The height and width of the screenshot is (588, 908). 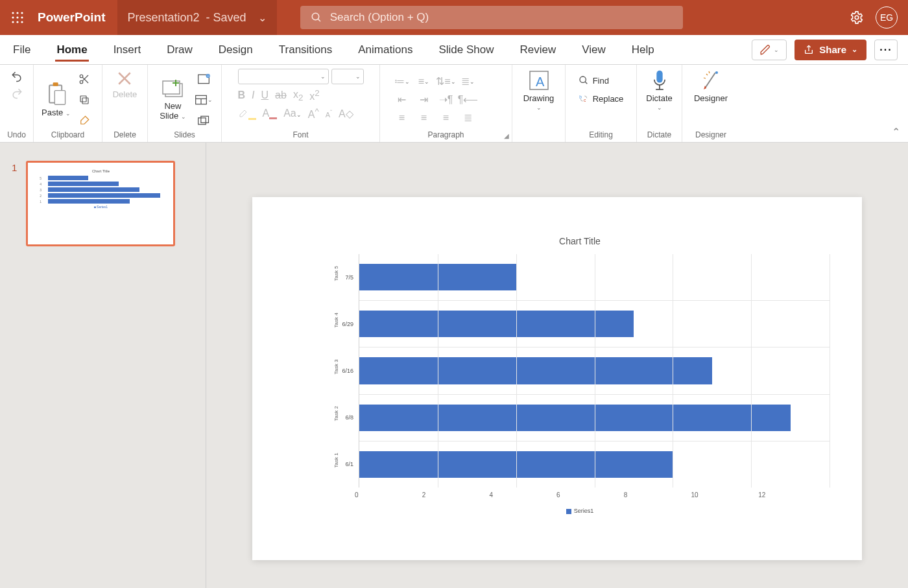 I want to click on chart-legend: Series1, so click(x=580, y=511).